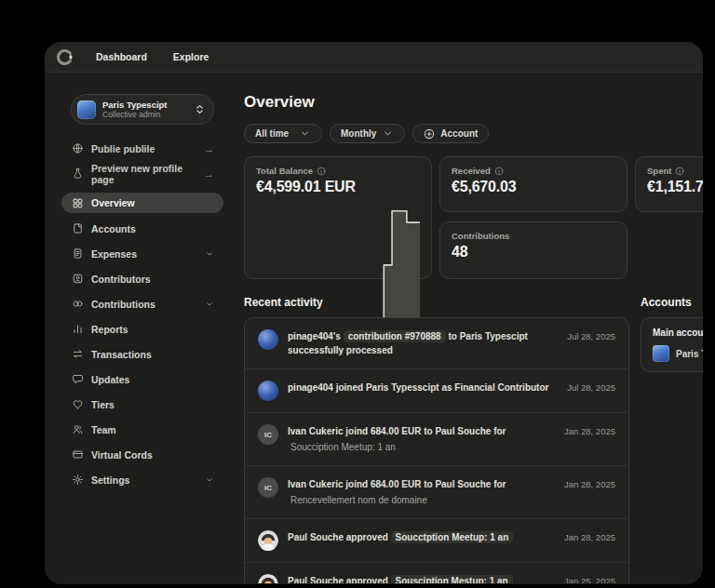  I want to click on sidebar-item-label: Accounts, so click(114, 229).